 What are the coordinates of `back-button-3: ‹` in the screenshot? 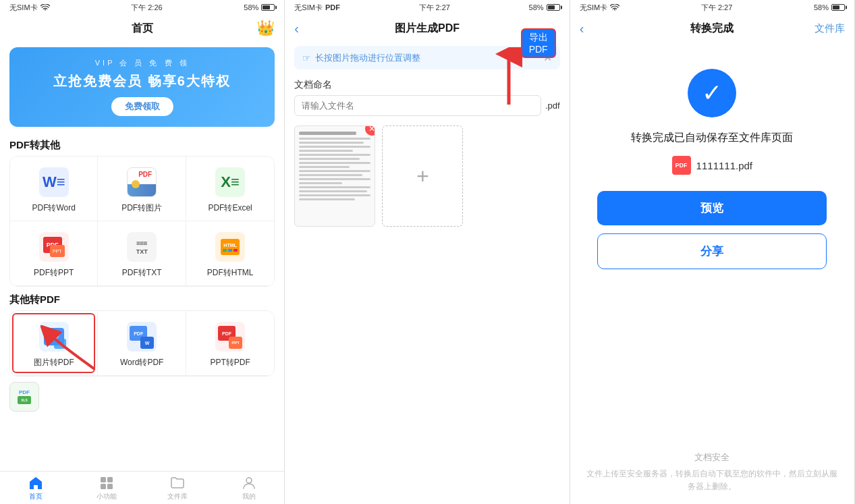 It's located at (582, 28).